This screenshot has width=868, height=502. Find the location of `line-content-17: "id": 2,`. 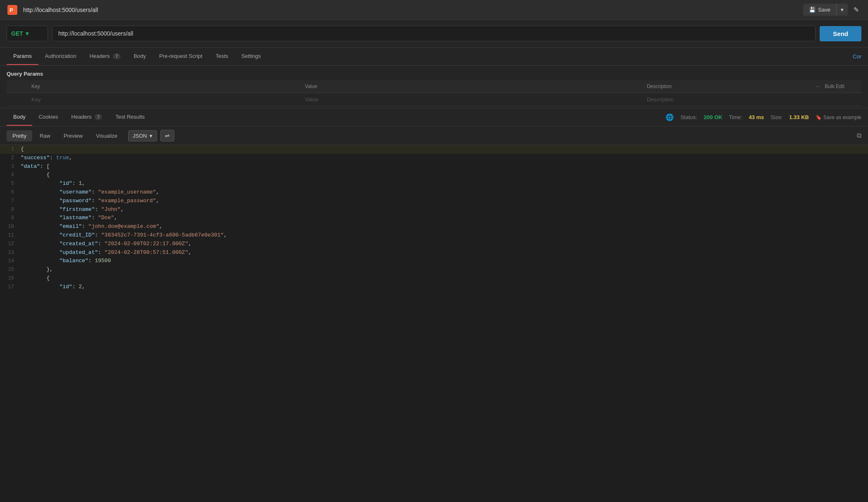

line-content-17: "id": 2, is located at coordinates (445, 287).